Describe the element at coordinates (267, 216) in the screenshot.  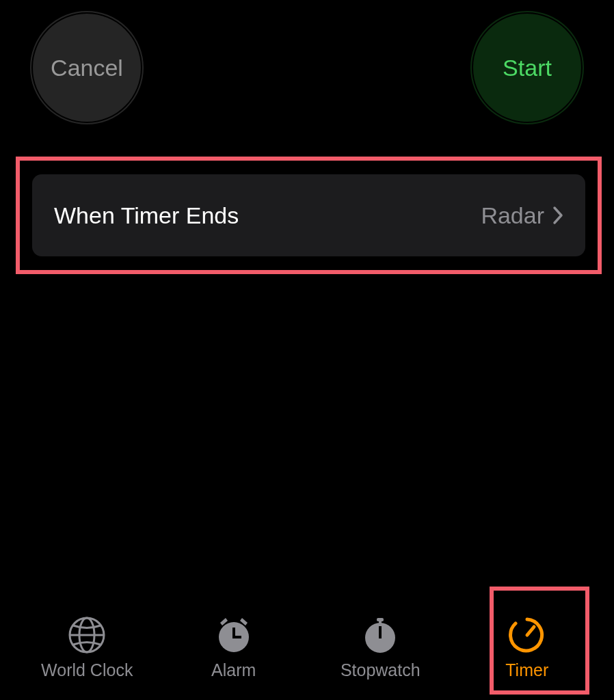
I see `when-timer-ends-label: When Timer Ends` at that location.